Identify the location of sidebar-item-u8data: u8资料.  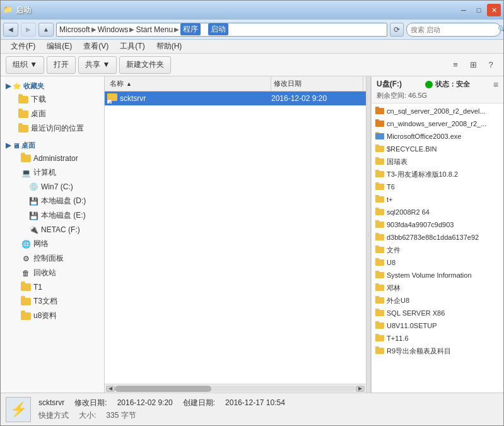
(55, 316).